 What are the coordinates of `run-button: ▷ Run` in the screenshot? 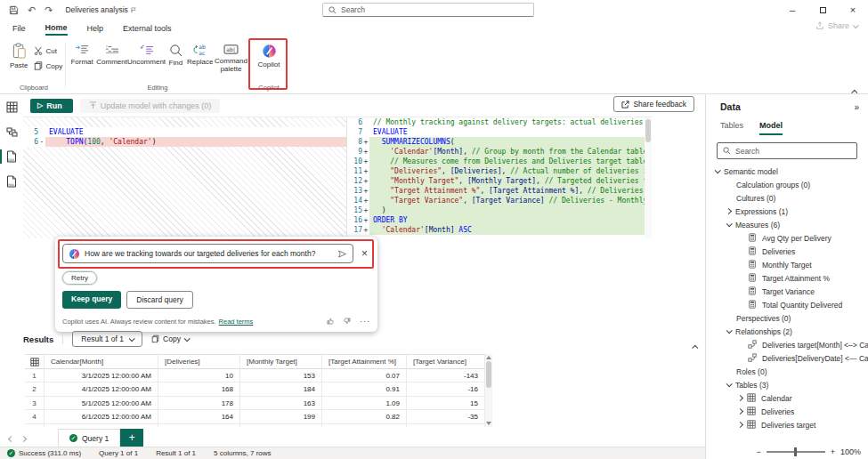 It's located at (52, 106).